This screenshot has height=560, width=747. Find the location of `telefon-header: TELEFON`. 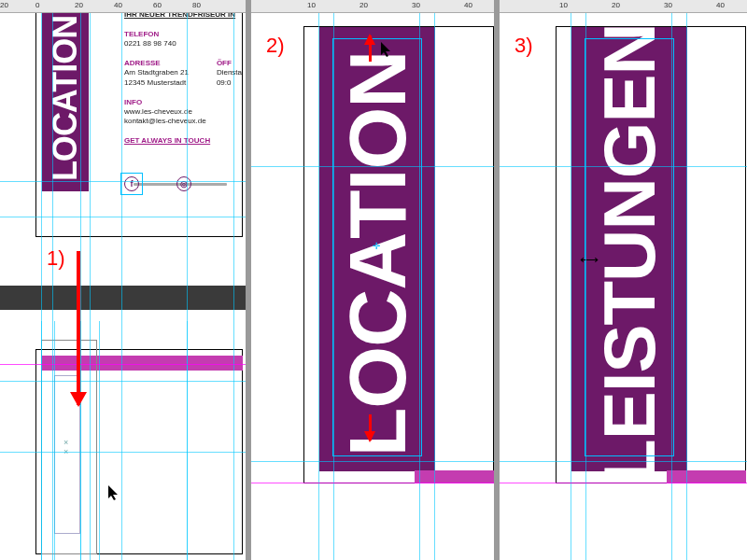

telefon-header: TELEFON is located at coordinates (183, 35).